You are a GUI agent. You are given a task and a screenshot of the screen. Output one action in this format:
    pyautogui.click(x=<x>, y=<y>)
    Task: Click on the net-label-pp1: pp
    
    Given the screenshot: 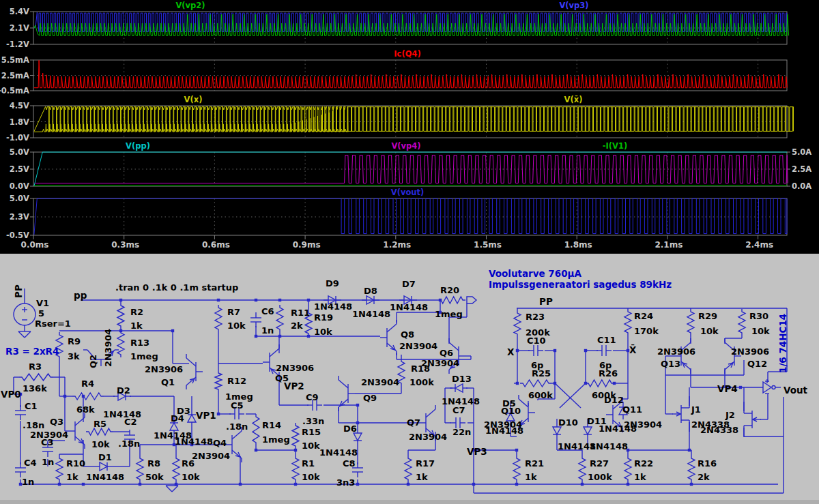 What is the action you would take?
    pyautogui.click(x=81, y=295)
    